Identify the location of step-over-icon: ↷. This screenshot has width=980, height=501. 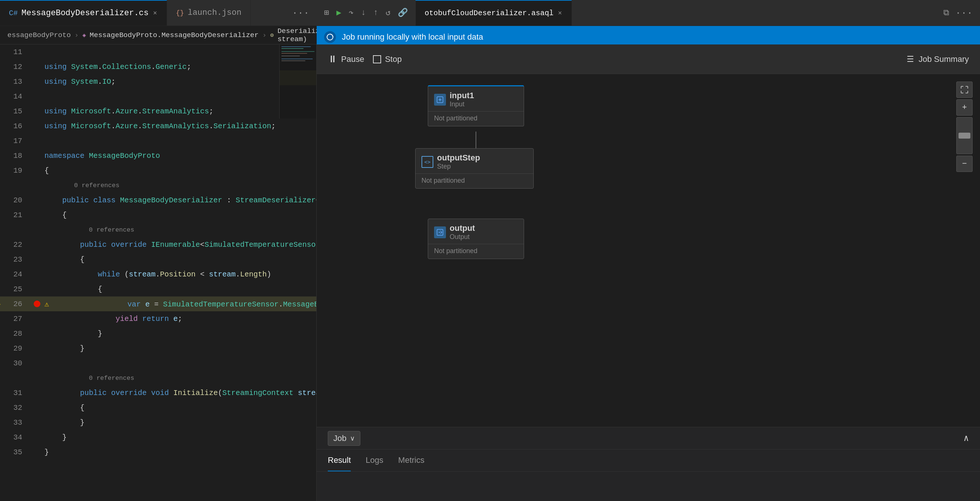
(352, 13).